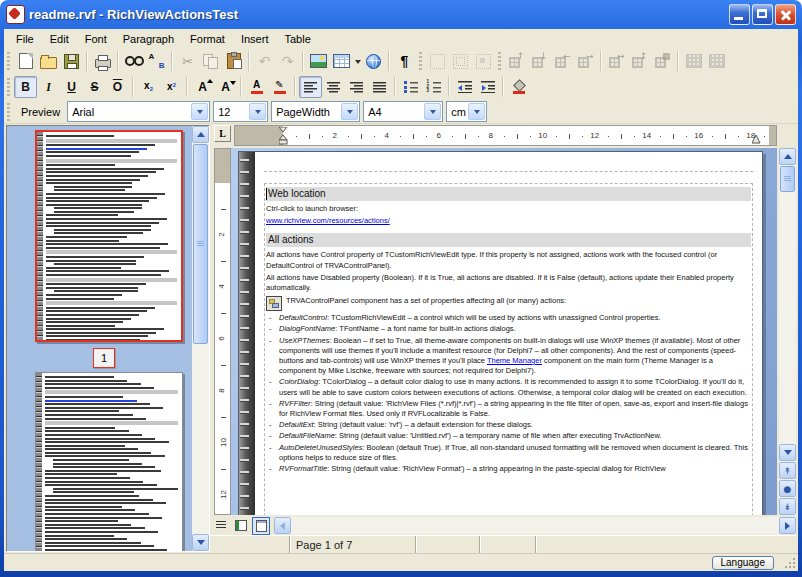  What do you see at coordinates (200, 338) in the screenshot?
I see `thumbnail-scrollbar` at bounding box center [200, 338].